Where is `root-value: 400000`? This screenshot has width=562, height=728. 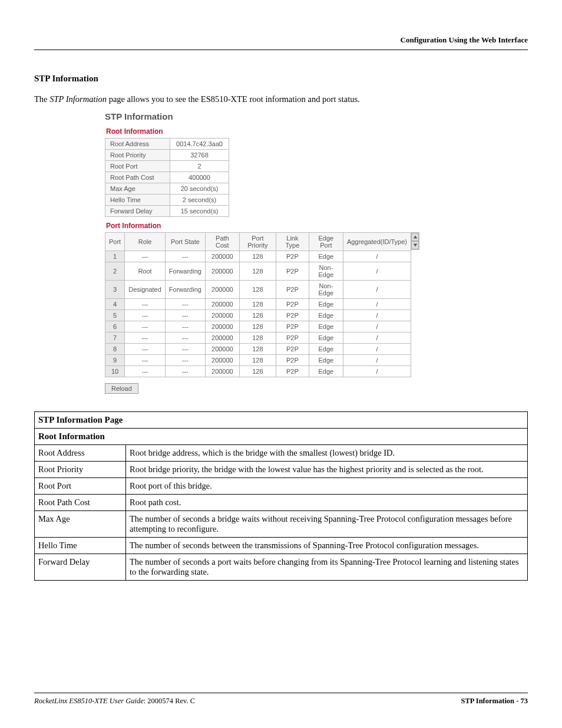 root-value: 400000 is located at coordinates (200, 178).